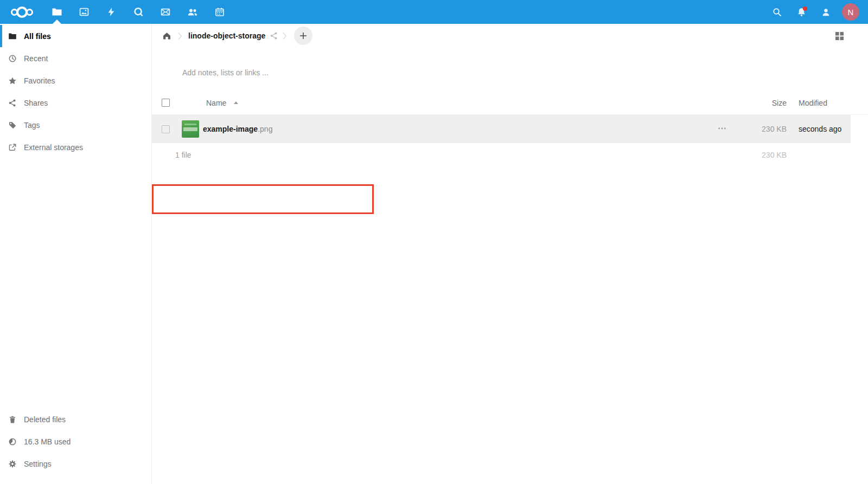 The image size is (868, 484). I want to click on sidebar-footer: Deleted files 16.3 MB used, so click(76, 446).